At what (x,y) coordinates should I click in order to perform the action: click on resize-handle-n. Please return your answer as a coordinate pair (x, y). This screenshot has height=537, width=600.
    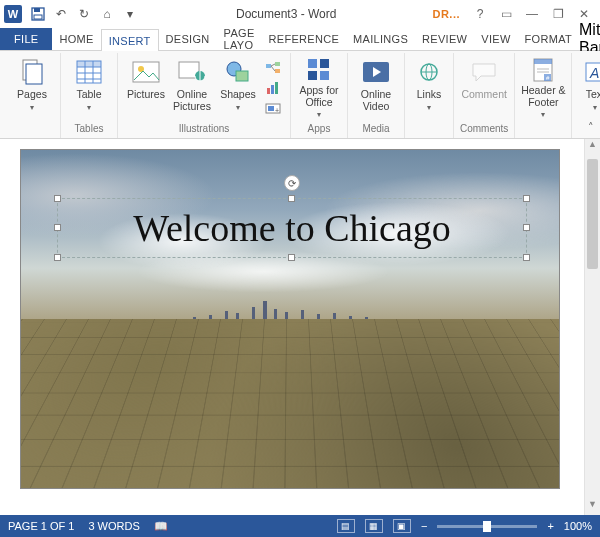
    Looking at the image, I should click on (292, 198).